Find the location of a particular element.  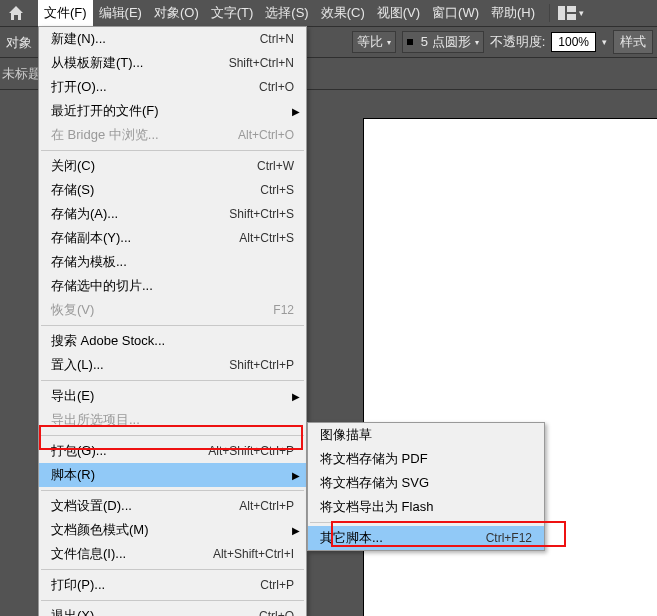

file-menu-item-29: 退出(X)Ctrl+Q is located at coordinates (172, 610).